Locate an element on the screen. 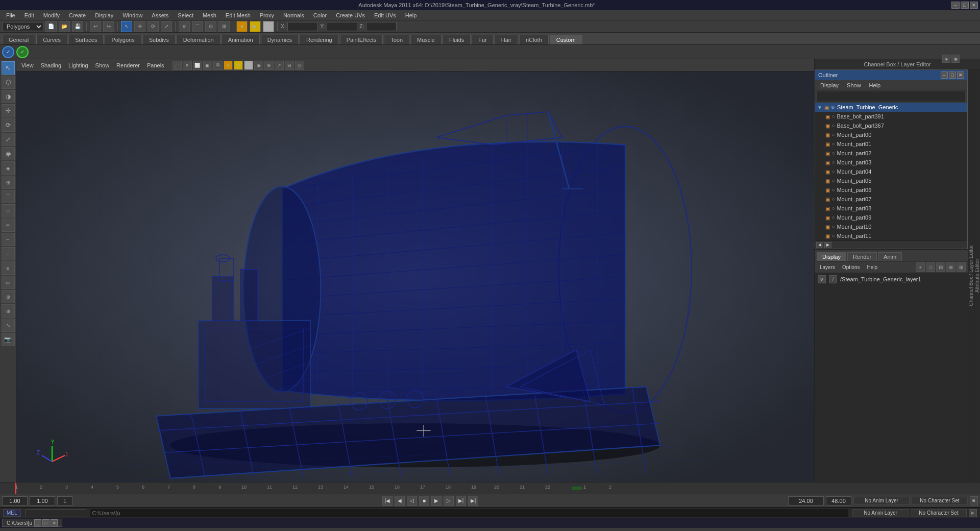  layer-tab-display: Display is located at coordinates (831, 256).